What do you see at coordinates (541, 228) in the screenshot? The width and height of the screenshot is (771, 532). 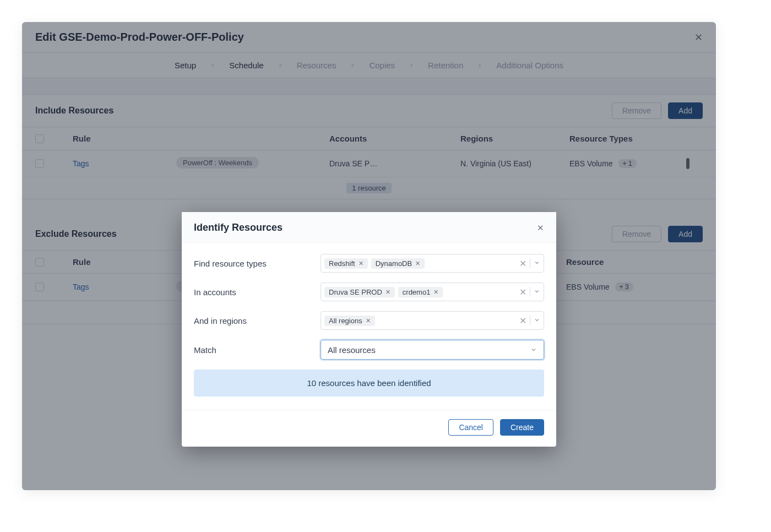 I see `modal-close-button: ✕` at bounding box center [541, 228].